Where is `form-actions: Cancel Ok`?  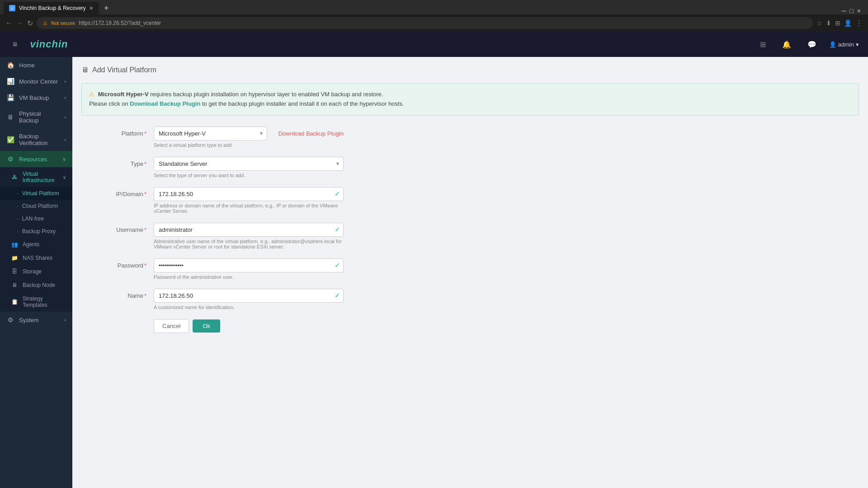
form-actions: Cancel Ok is located at coordinates (506, 326).